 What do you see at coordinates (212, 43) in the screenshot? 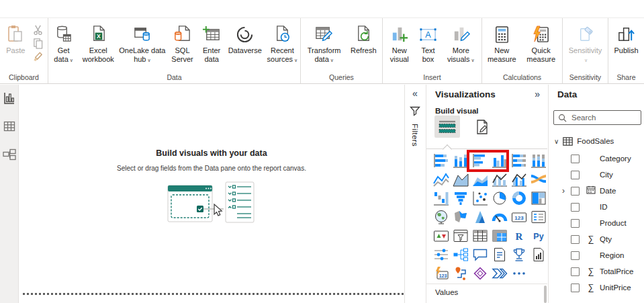
I see `enter-data-button: Enter data` at bounding box center [212, 43].